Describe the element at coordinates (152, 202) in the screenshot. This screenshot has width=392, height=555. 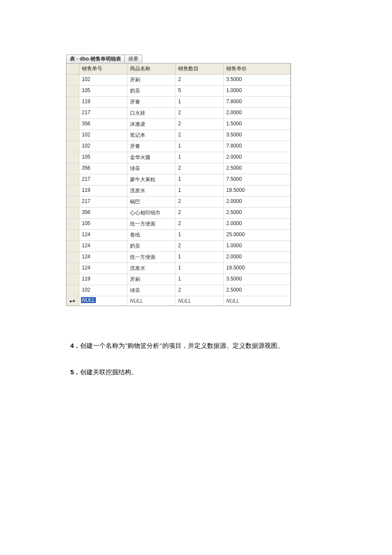
I see `cell: 锅巴` at that location.